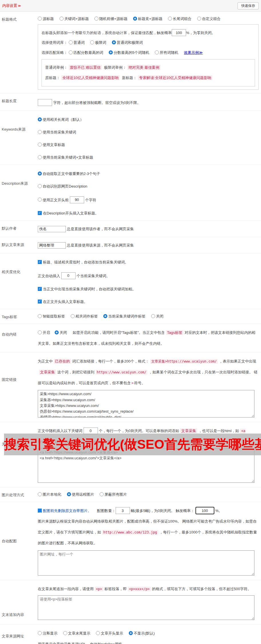 The height and width of the screenshot is (644, 261). Describe the element at coordinates (53, 78) in the screenshot. I see `text: 原标题：` at that location.